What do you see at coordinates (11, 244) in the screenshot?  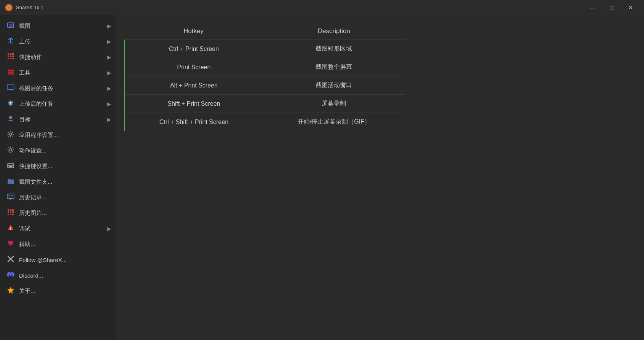 I see `donate-icon` at bounding box center [11, 244].